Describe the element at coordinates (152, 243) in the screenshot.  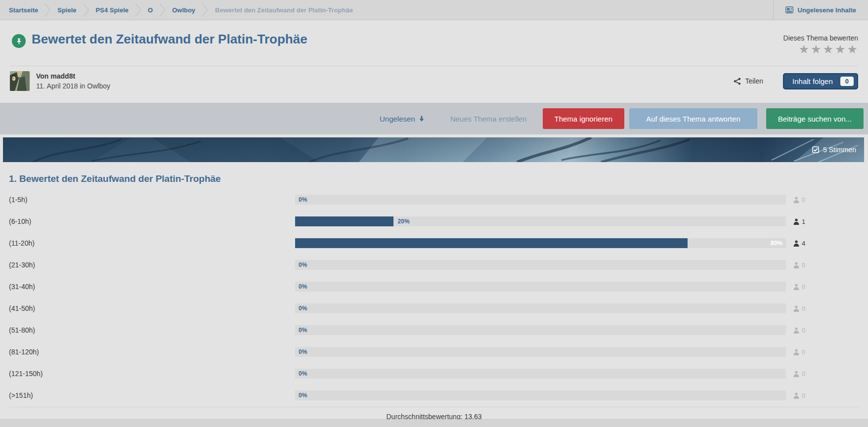
I see `poll-option-label: (11-20h)` at that location.